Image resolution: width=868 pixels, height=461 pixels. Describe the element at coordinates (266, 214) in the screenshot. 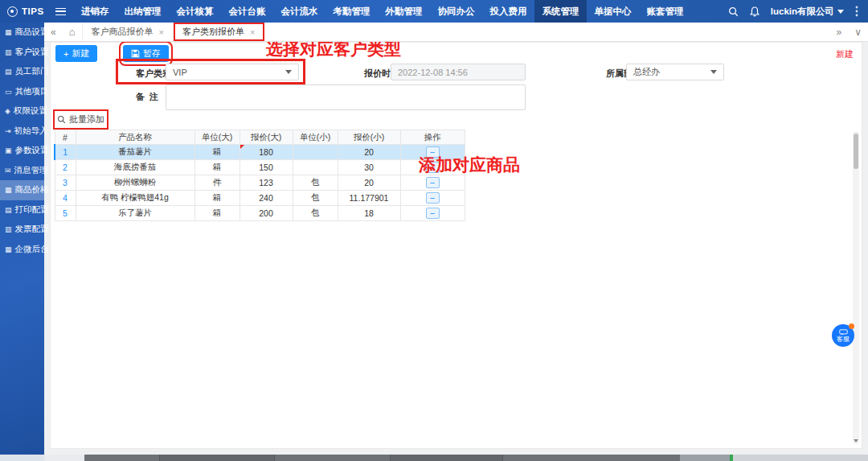

I see `price-big-cell: 200` at that location.